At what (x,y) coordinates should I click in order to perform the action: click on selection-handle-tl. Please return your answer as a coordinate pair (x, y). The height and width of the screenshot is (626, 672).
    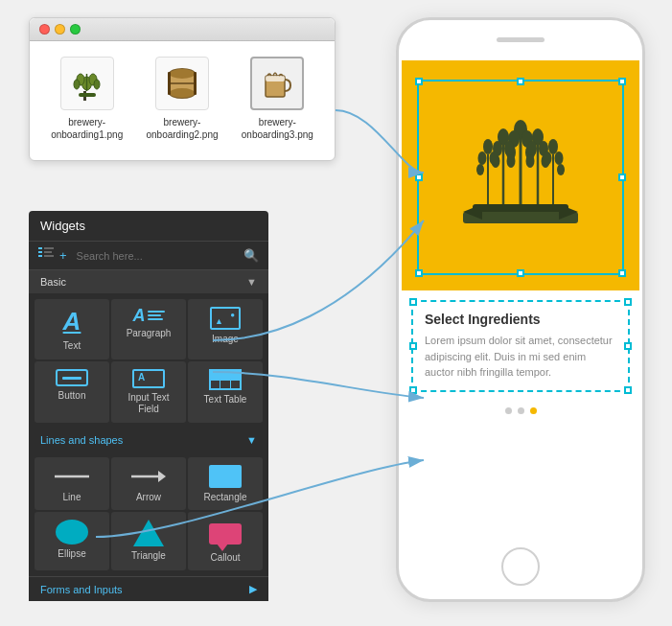
    Looking at the image, I should click on (419, 81).